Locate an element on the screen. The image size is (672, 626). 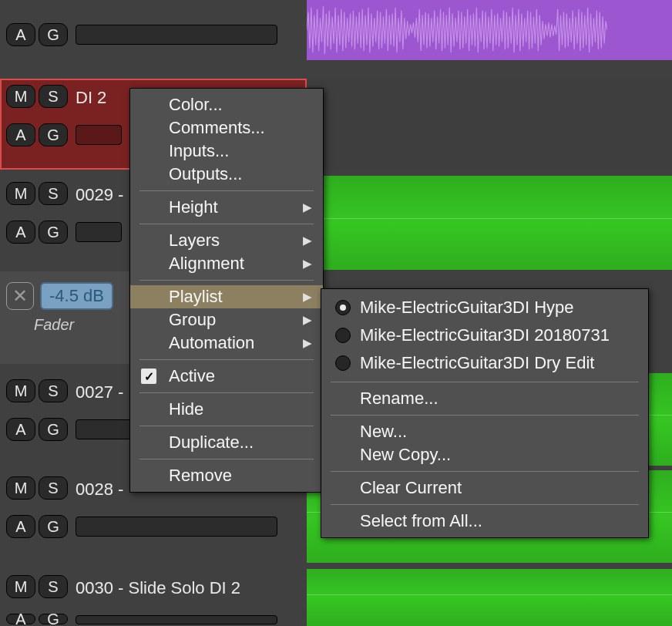
track-header: M S 0030 - Slide Solo DI 2 A G is located at coordinates (153, 597).